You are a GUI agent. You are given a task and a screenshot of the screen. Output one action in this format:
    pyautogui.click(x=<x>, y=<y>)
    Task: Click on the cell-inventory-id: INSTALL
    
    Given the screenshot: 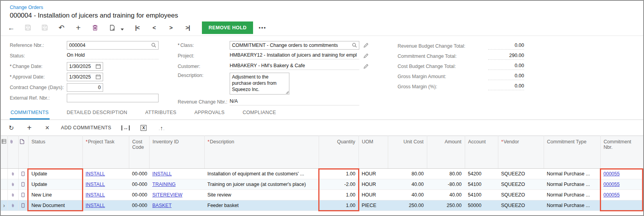 What is the action you would take?
    pyautogui.click(x=177, y=174)
    